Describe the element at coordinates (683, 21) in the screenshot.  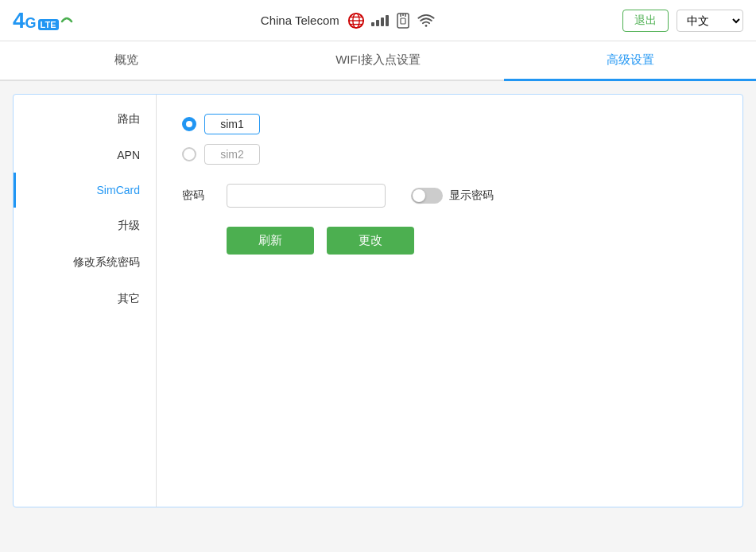
I see `header-right: 退出 中文 English` at that location.